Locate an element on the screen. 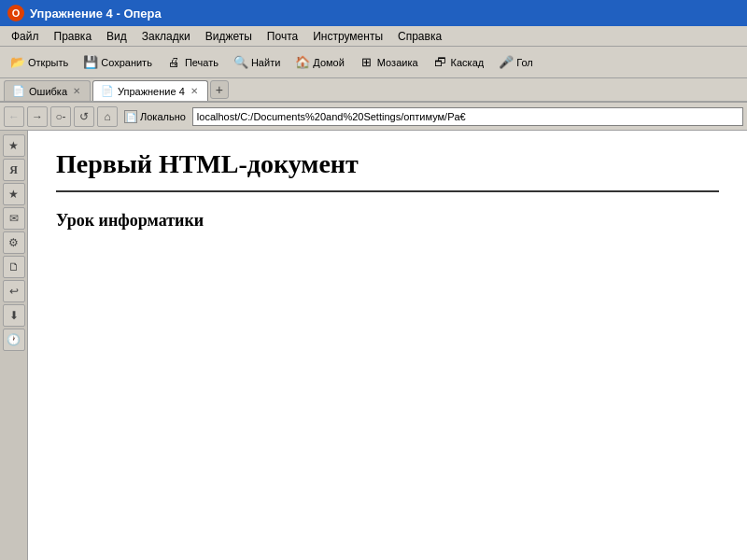  sidebar-download-button: ⬇ is located at coordinates (14, 315).